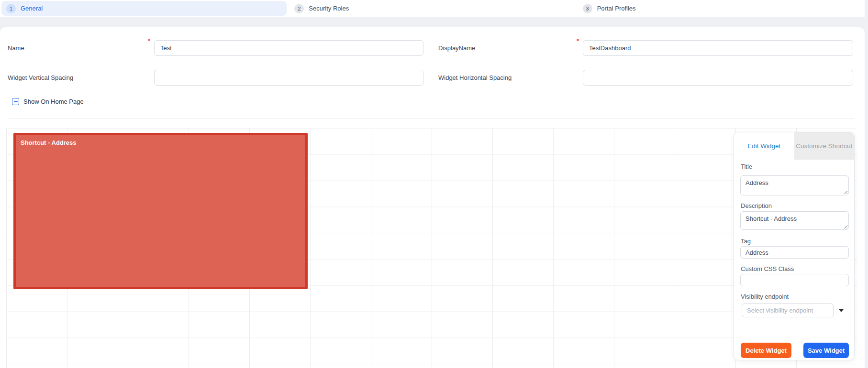 The image size is (868, 368). I want to click on tag-label: Tag, so click(746, 241).